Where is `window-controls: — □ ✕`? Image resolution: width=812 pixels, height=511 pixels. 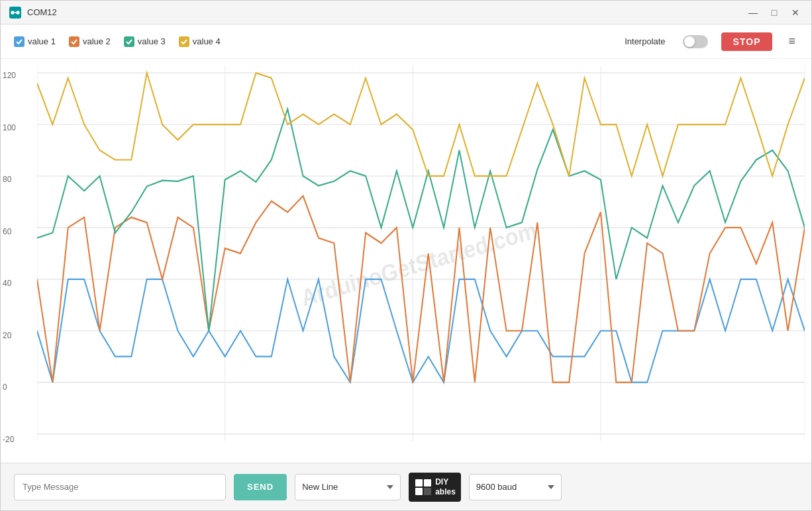 window-controls: — □ ✕ is located at coordinates (774, 13).